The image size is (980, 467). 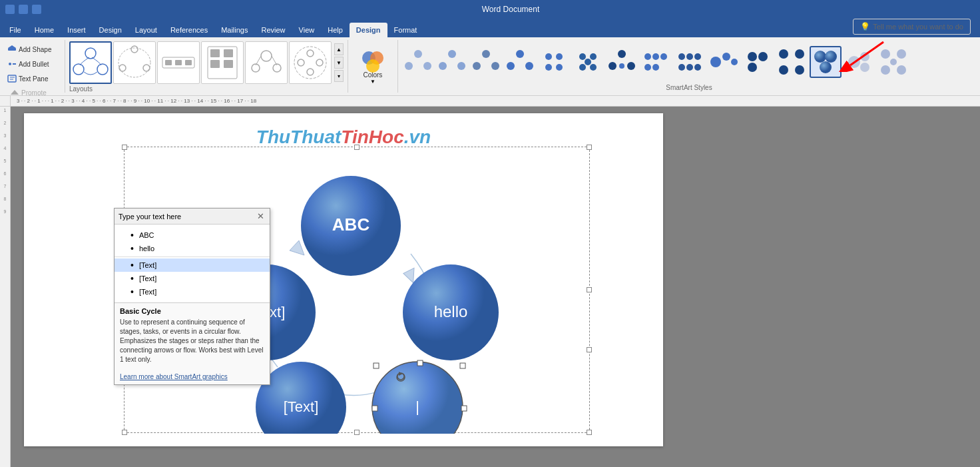 I want to click on layouts-label: Layouts, so click(x=206, y=88).